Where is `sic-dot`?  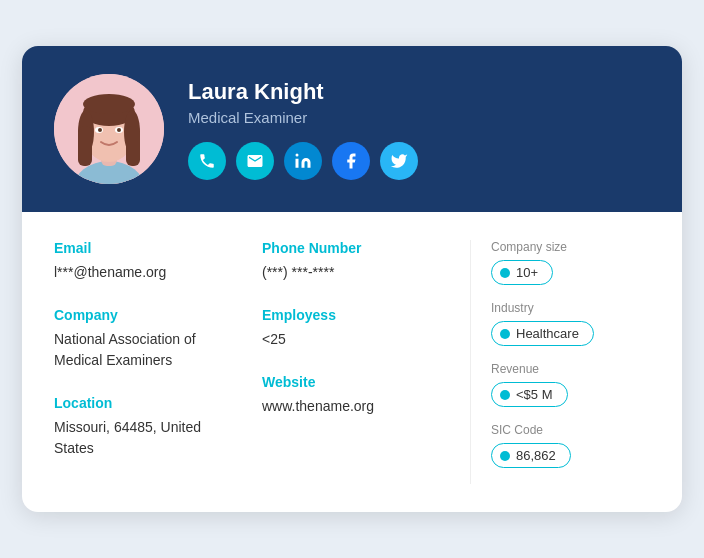 sic-dot is located at coordinates (505, 456).